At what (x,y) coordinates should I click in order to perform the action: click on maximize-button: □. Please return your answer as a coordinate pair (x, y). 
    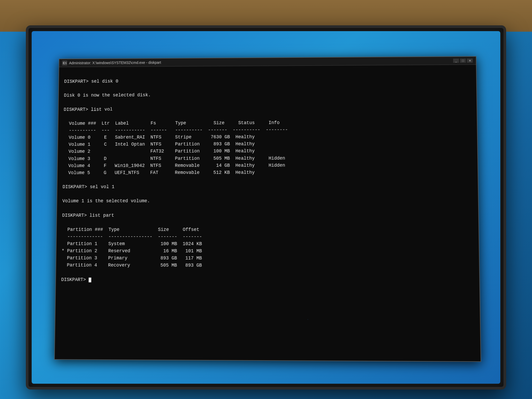
    Looking at the image, I should click on (463, 61).